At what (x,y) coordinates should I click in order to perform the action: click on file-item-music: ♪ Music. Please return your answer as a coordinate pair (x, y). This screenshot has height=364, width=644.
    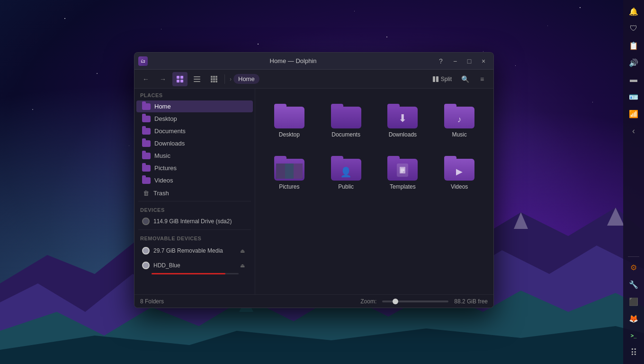
    Looking at the image, I should click on (459, 120).